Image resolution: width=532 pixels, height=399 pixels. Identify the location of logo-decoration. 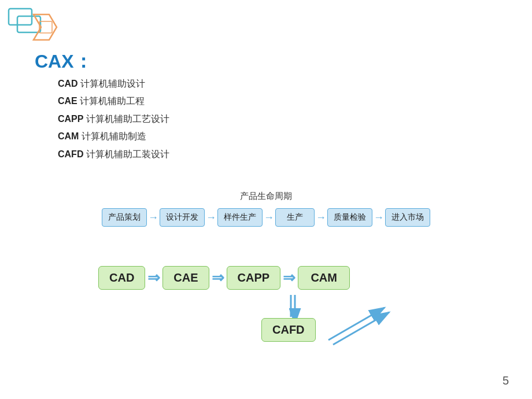
(38, 28).